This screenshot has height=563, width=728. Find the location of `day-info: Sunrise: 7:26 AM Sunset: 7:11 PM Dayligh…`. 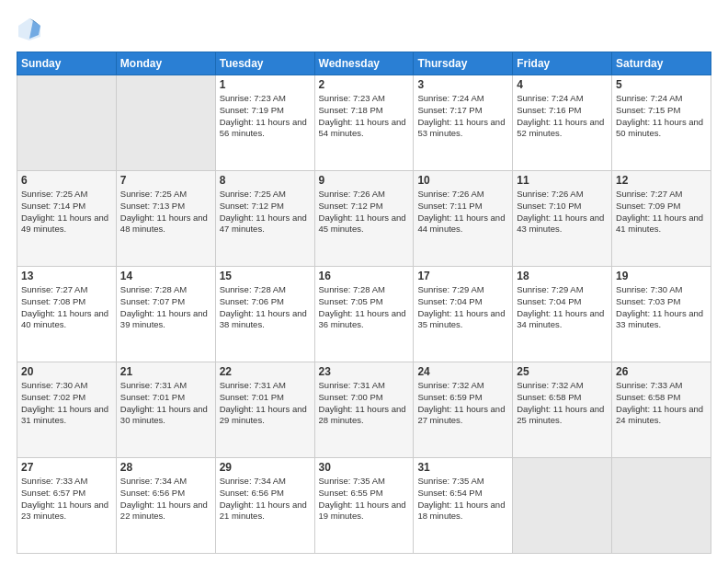

day-info: Sunrise: 7:26 AM Sunset: 7:11 PM Dayligh… is located at coordinates (463, 212).